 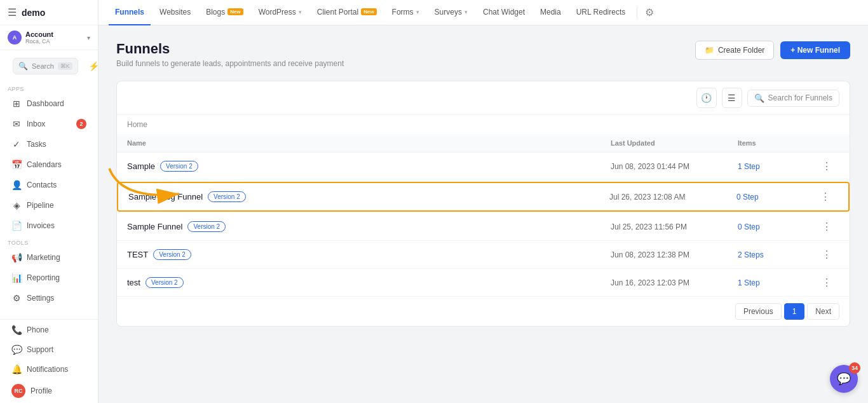 What do you see at coordinates (175, 13) in the screenshot?
I see `nav-websites: Websites` at bounding box center [175, 13].